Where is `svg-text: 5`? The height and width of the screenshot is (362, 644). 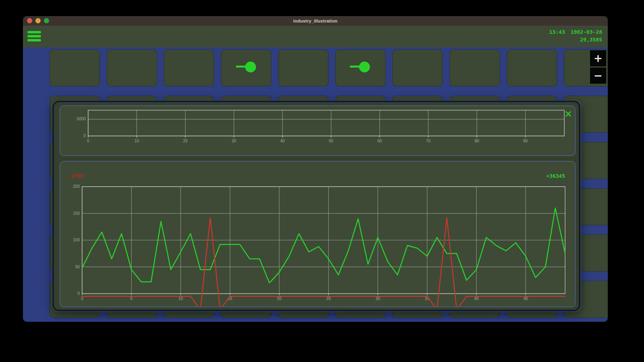
svg-text: 5 is located at coordinates (132, 298).